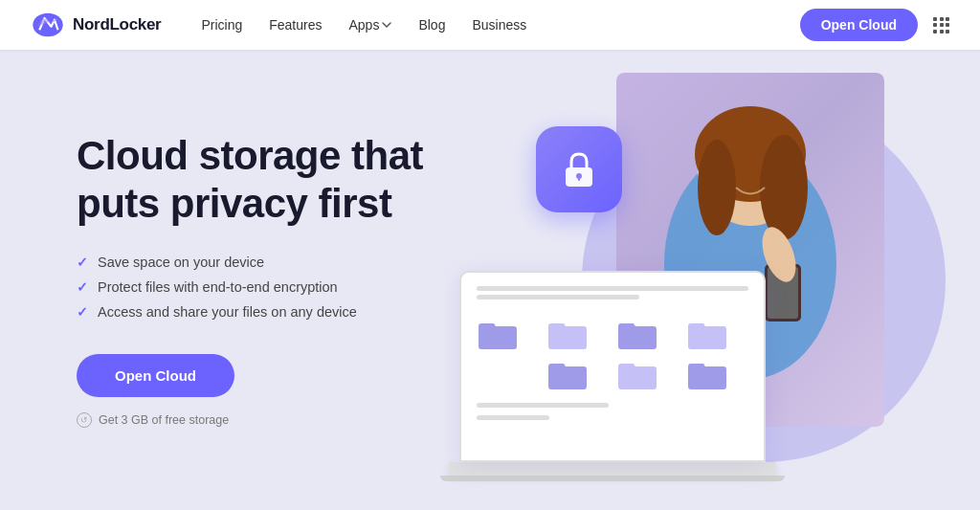 The width and height of the screenshot is (980, 510). I want to click on check-icon-3: ✓, so click(82, 312).